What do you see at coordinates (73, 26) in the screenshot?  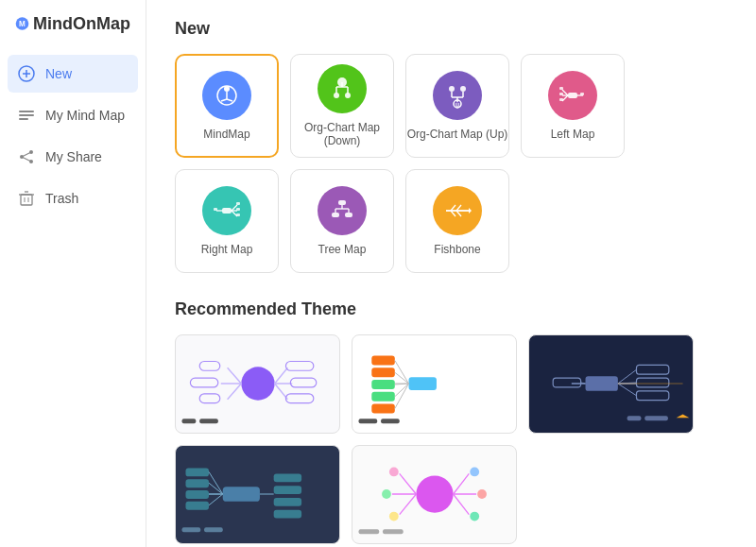 I see `logo: M MindOnMap` at bounding box center [73, 26].